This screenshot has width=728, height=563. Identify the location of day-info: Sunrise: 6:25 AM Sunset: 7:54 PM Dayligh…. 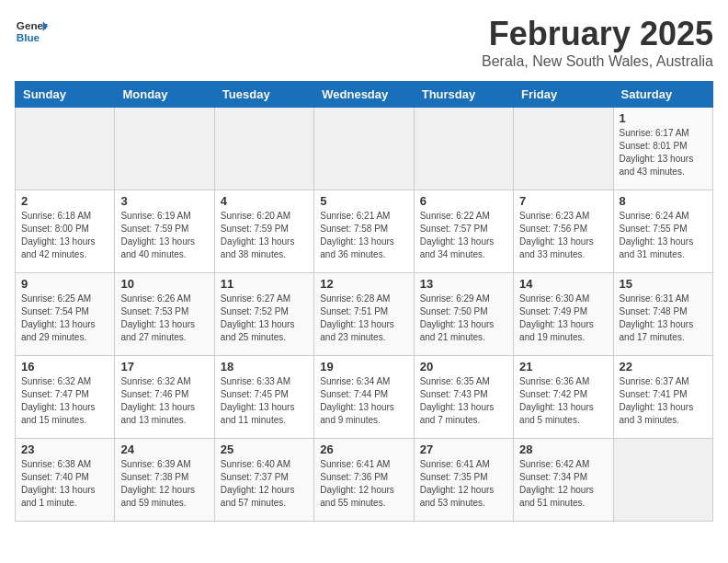
(64, 318).